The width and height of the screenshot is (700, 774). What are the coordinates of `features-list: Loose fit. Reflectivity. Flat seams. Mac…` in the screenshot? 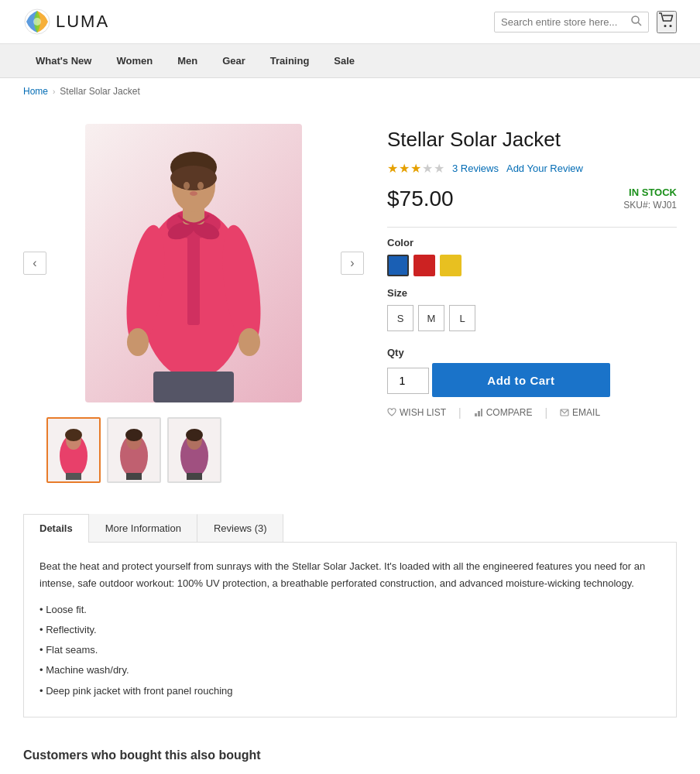 It's located at (350, 650).